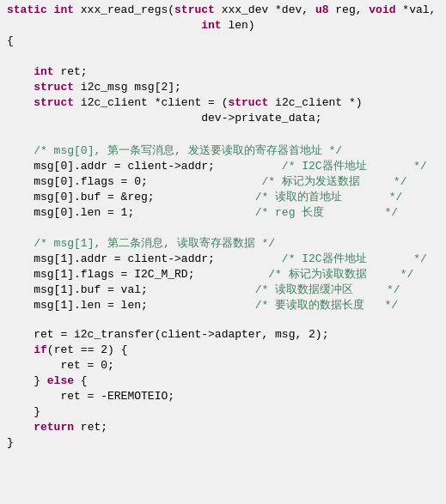 This screenshot has width=446, height=504. What do you see at coordinates (223, 336) in the screenshot?
I see `code-line: ret = i2c_transfer(client->adapter, msg,…` at bounding box center [223, 336].